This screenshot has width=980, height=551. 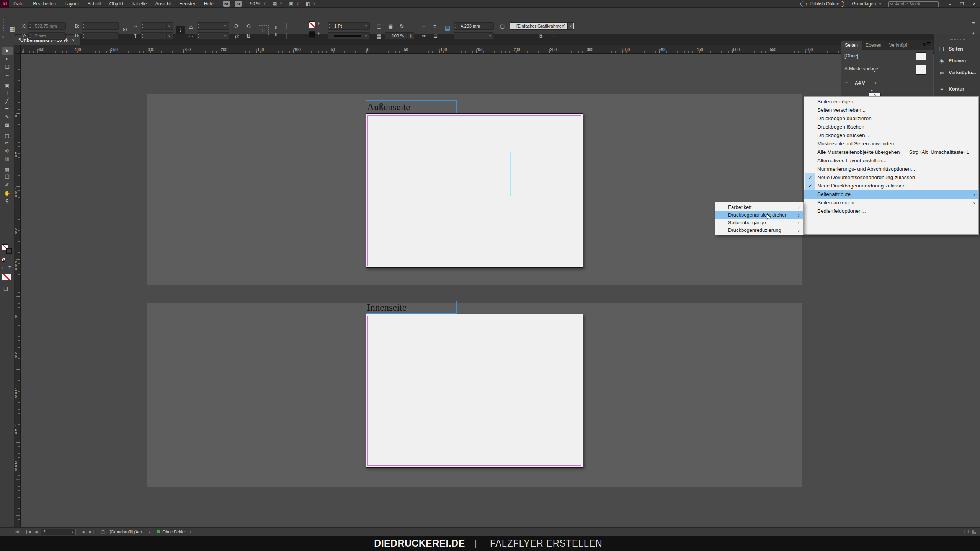 What do you see at coordinates (286, 36) in the screenshot?
I see `select-parent-icon: ╢` at bounding box center [286, 36].